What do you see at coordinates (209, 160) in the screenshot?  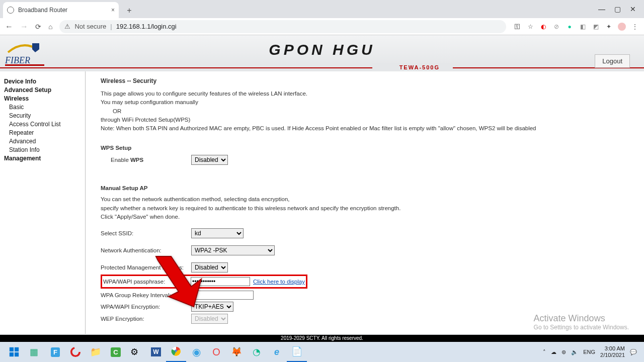 I see `enable-wps-select: Disabled` at bounding box center [209, 160].